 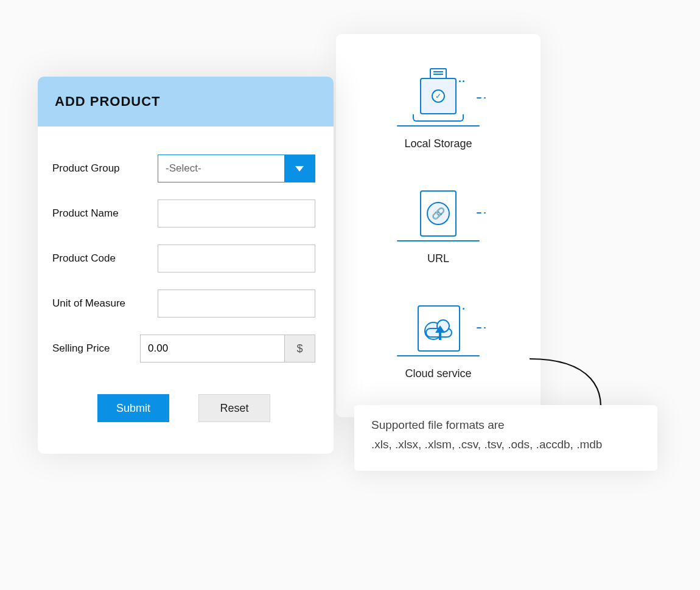 I want to click on product-name-input, so click(x=236, y=213).